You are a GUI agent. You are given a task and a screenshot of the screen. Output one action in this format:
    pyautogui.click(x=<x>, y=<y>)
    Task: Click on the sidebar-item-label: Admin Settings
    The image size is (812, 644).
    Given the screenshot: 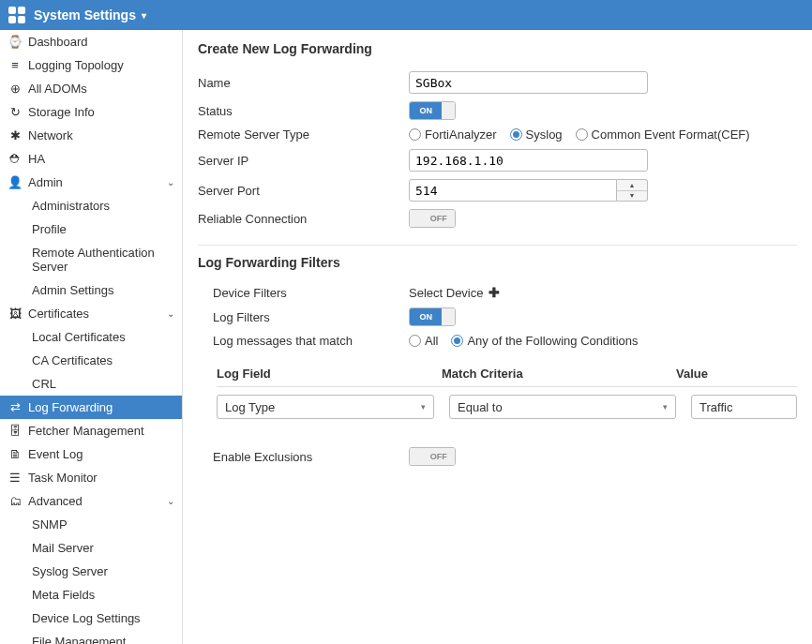 What is the action you would take?
    pyautogui.click(x=73, y=291)
    